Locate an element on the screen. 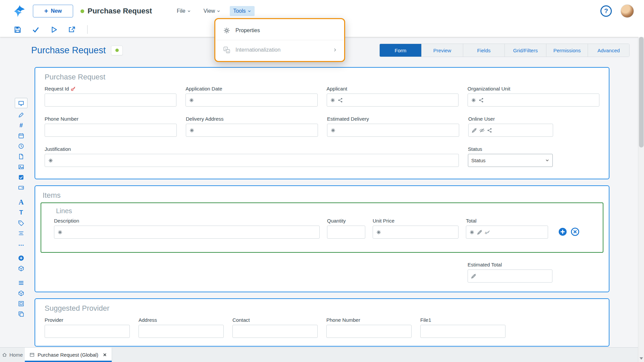  validate-button is located at coordinates (36, 29).